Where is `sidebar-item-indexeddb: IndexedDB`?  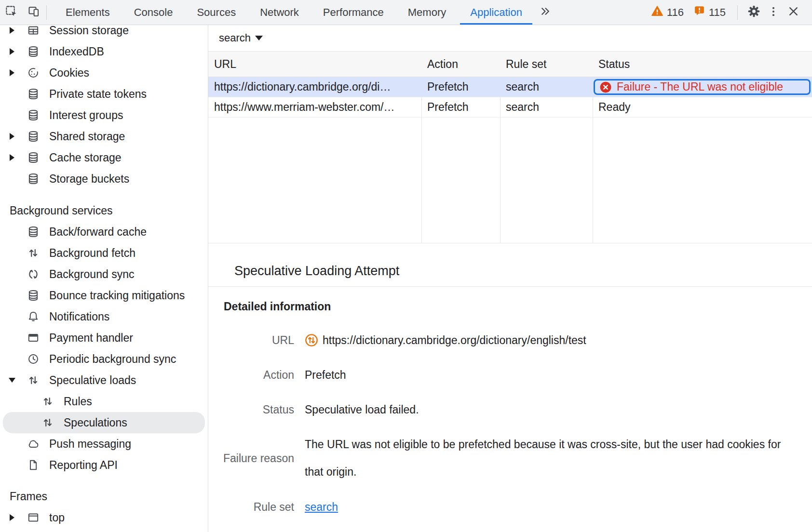
sidebar-item-indexeddb: IndexedDB is located at coordinates (104, 52).